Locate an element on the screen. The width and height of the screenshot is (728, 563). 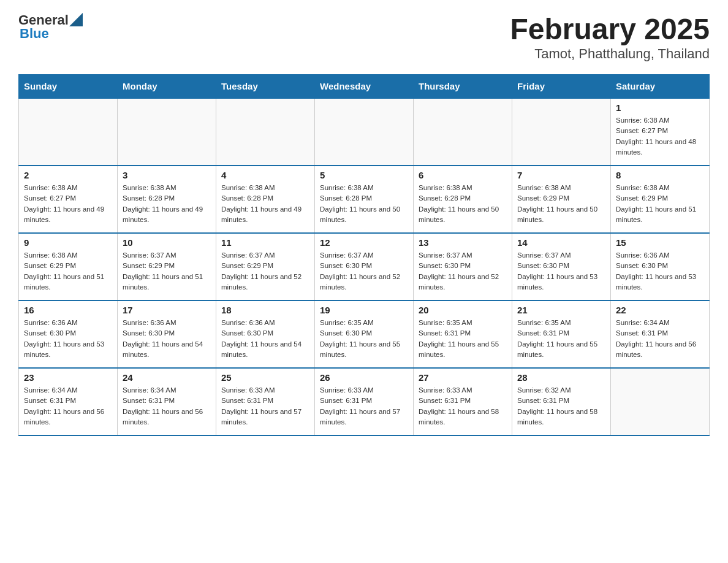
weekday-header-sunday: Sunday is located at coordinates (69, 87).